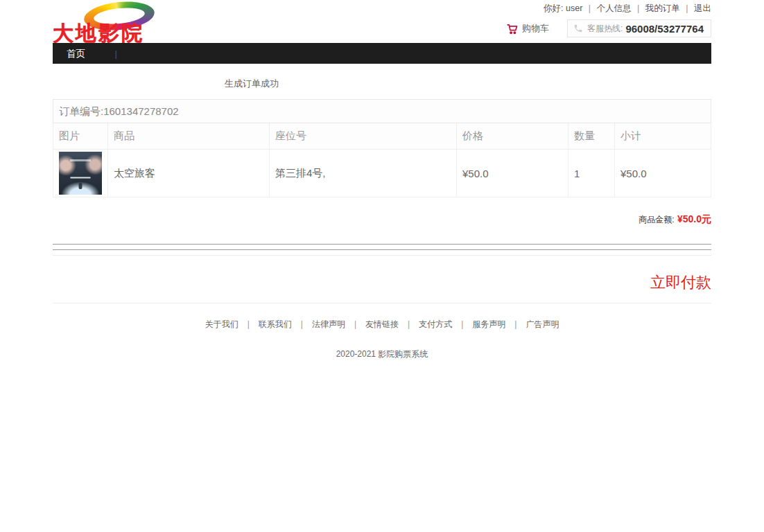 This screenshot has width=764, height=532. What do you see at coordinates (639, 28) in the screenshot?
I see `hotline-box: 客服热线: 96008/53277764` at bounding box center [639, 28].